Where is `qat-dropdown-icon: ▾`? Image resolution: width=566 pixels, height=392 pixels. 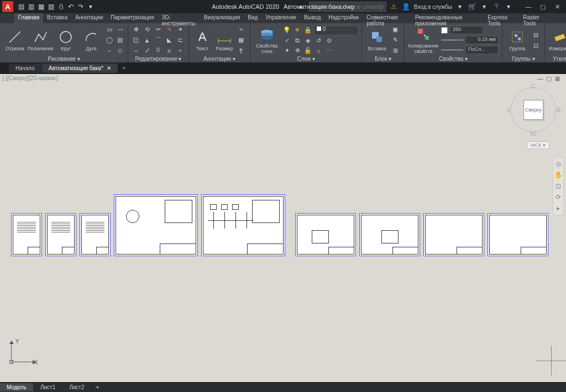 qat-dropdown-icon: ▾ is located at coordinates (91, 7).